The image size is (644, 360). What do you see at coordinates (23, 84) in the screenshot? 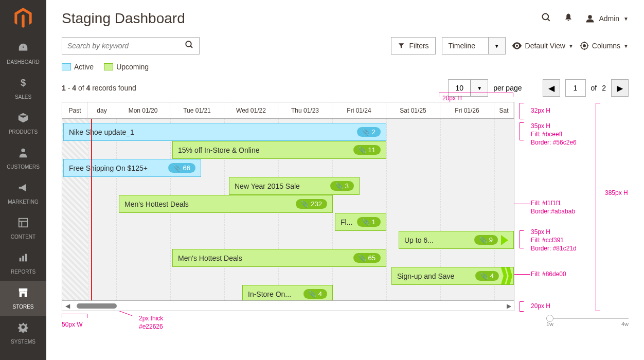
I see `dollar-icon: $` at bounding box center [23, 84].